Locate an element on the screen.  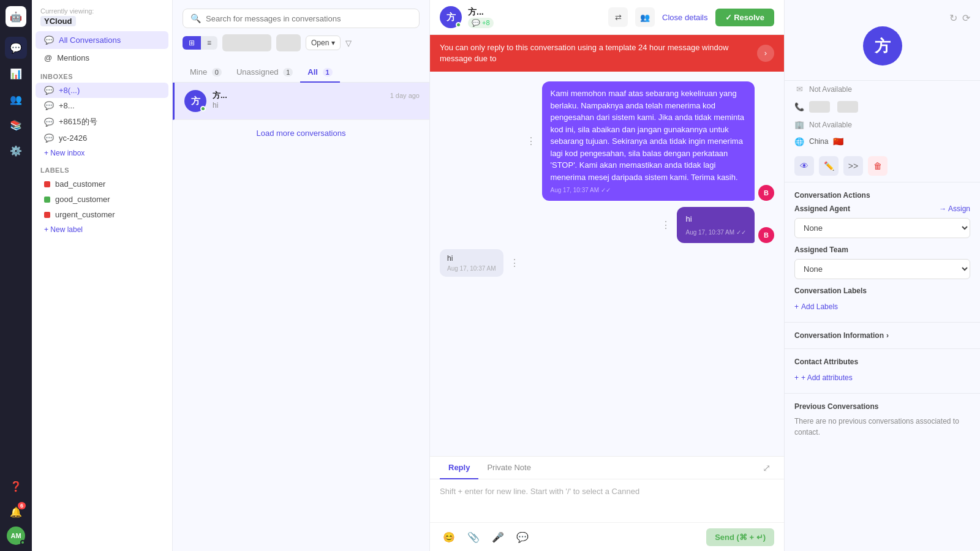
assigned-agent-block: Assigned Agent → Assign None is located at coordinates (882, 222).